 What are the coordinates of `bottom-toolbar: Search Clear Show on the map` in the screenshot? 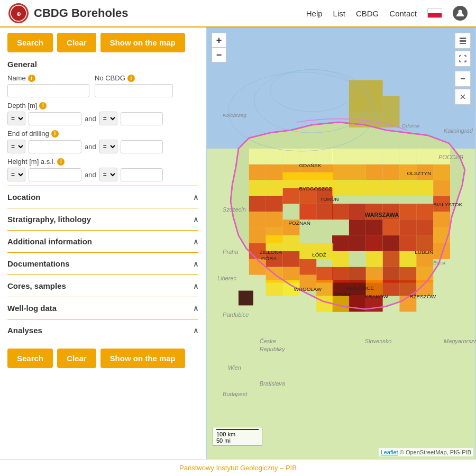 It's located at (103, 359).